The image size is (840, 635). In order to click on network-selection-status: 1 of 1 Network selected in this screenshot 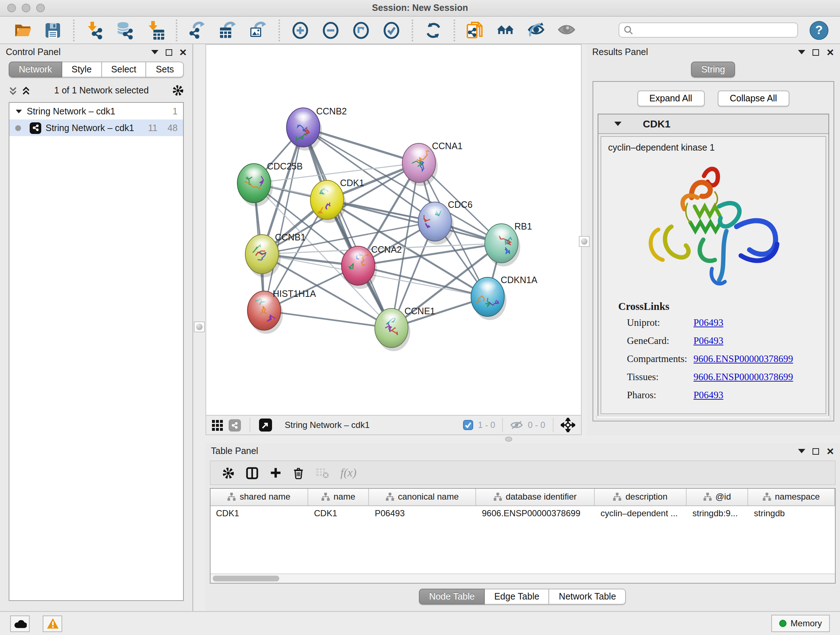, I will do `click(101, 90)`.